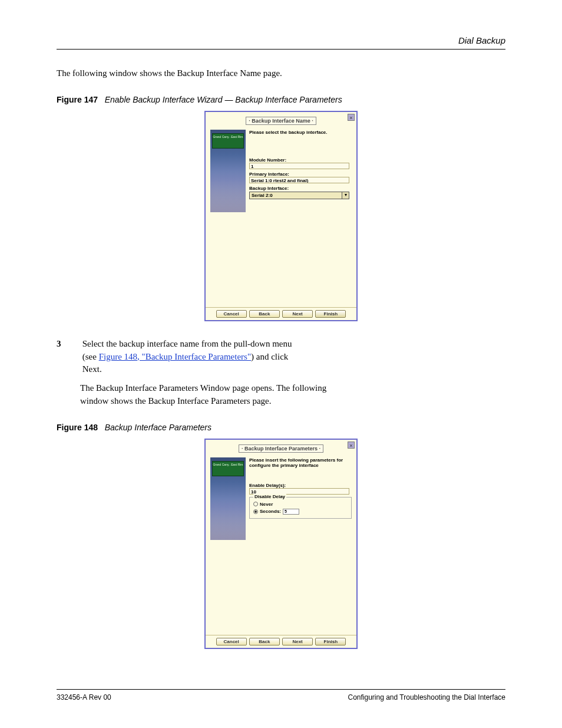 The image size is (562, 728). Describe the element at coordinates (300, 174) in the screenshot. I see `primary-interface-label: Primary Interface:` at that location.